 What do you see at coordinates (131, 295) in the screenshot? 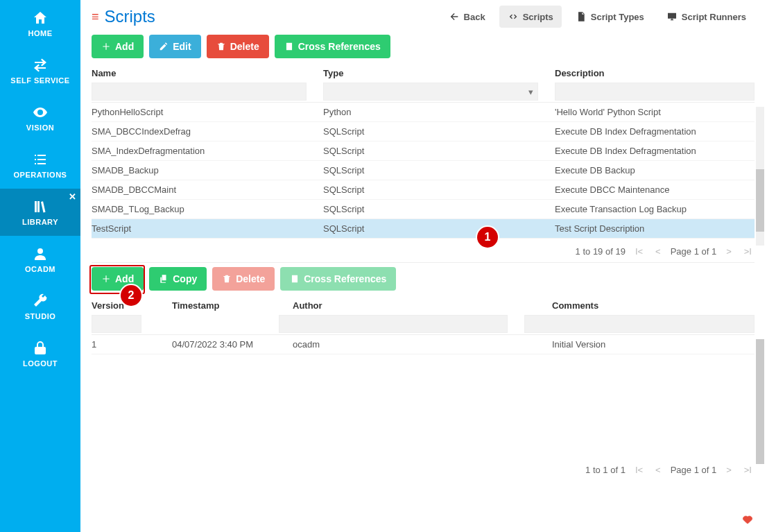
I see `callout-2: 2` at bounding box center [131, 295].